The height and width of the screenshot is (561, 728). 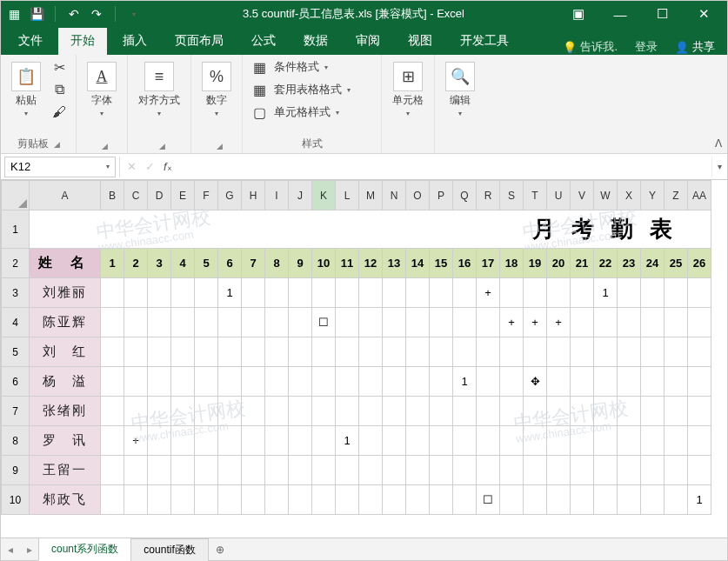 What do you see at coordinates (677, 264) in the screenshot?
I see `header-day-25: 25` at bounding box center [677, 264].